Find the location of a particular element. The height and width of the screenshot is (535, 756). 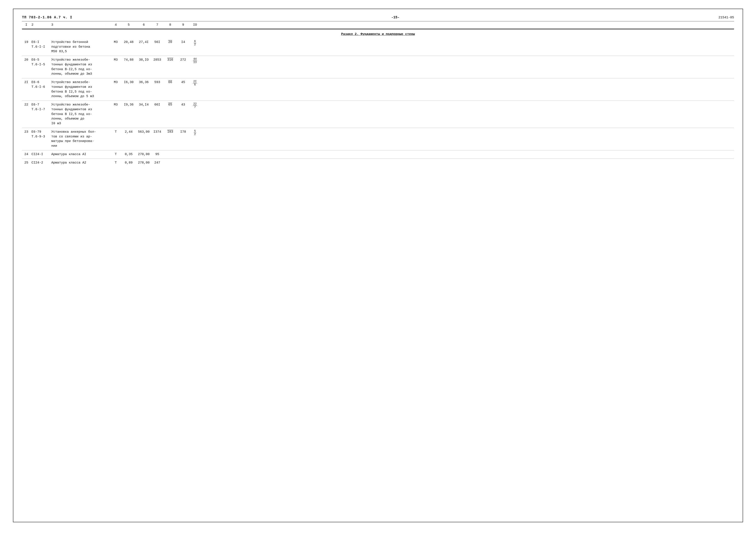

row-col6: 270,00 is located at coordinates (144, 155).